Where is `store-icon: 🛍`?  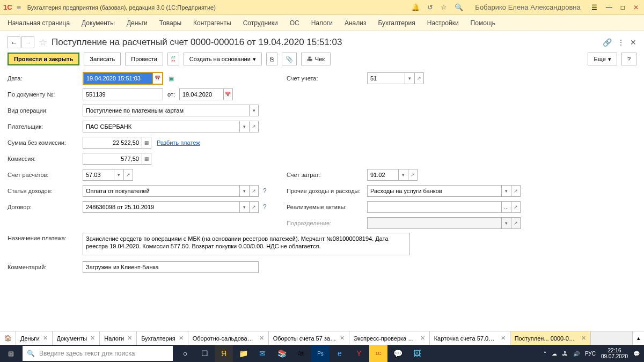 store-icon: 🛍 is located at coordinates (301, 353).